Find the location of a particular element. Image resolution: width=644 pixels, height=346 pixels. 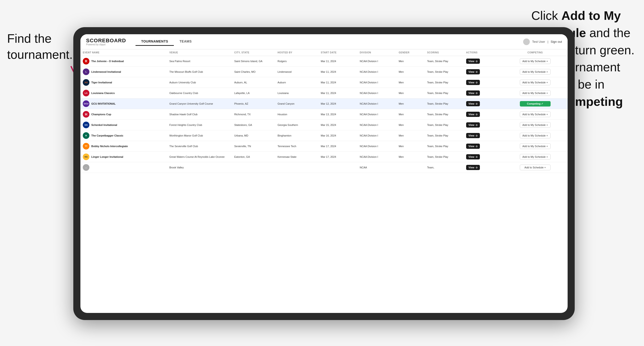

tab-teams: TEAMS is located at coordinates (186, 42).